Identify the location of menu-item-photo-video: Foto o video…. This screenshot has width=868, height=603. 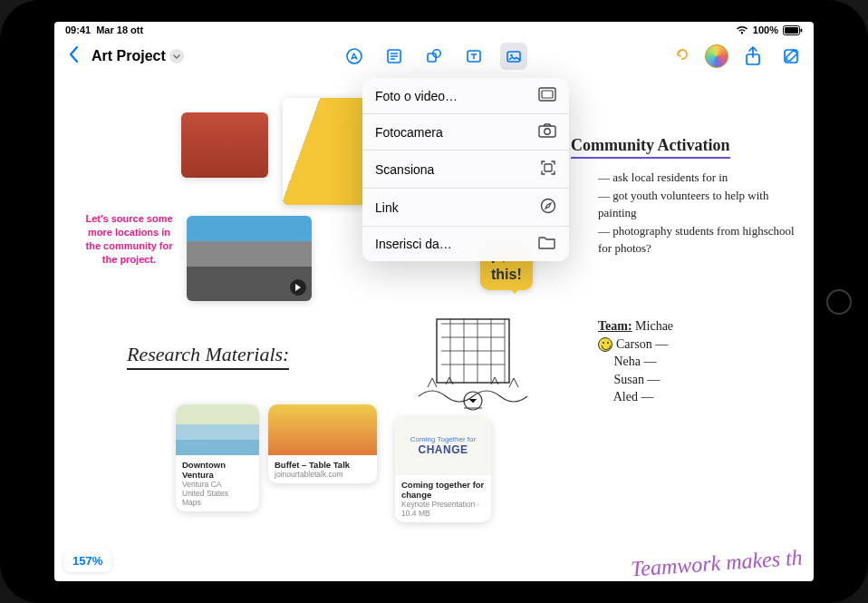
(466, 96).